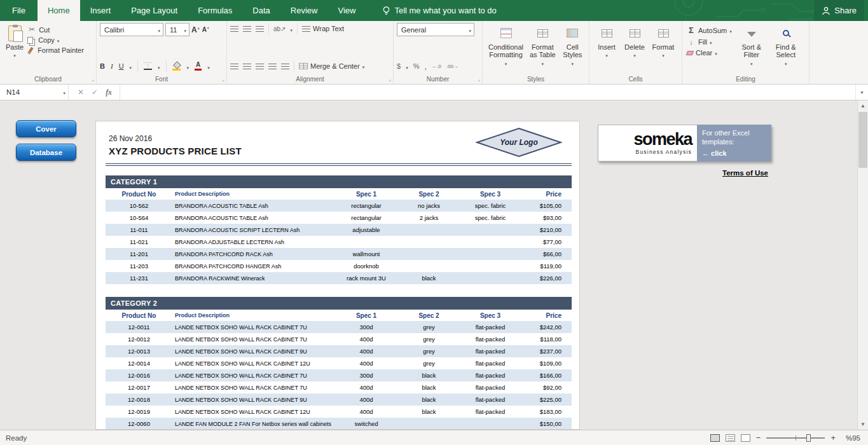 The width and height of the screenshot is (868, 445). Describe the element at coordinates (198, 66) in the screenshot. I see `font-color-button: A` at that location.